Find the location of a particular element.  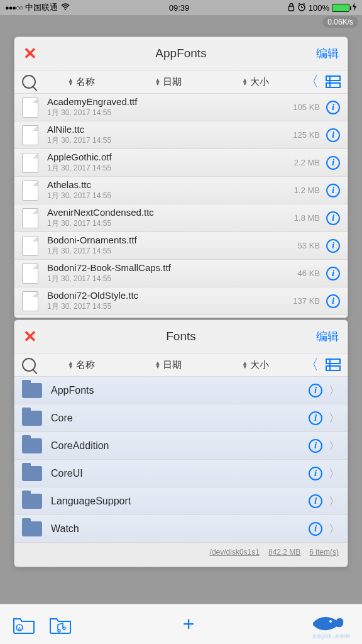

alarm-icon is located at coordinates (302, 8).